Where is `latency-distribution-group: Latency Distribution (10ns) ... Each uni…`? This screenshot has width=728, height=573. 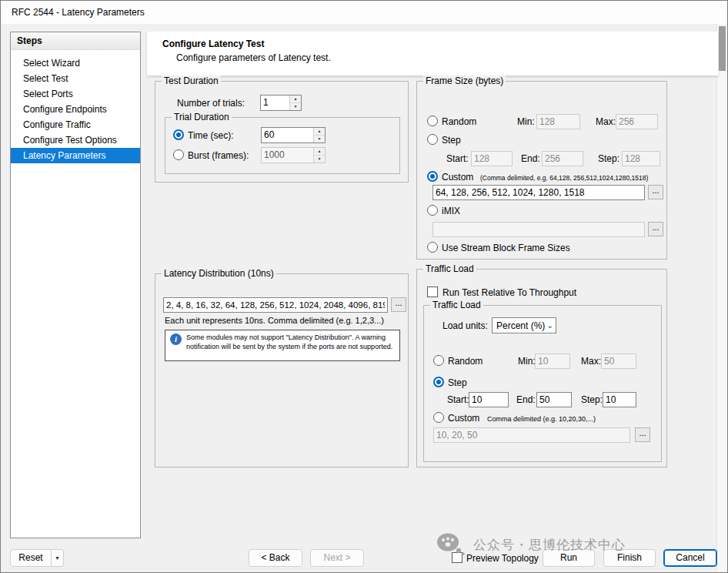
latency-distribution-group: Latency Distribution (10ns) ... Each uni… is located at coordinates (282, 370).